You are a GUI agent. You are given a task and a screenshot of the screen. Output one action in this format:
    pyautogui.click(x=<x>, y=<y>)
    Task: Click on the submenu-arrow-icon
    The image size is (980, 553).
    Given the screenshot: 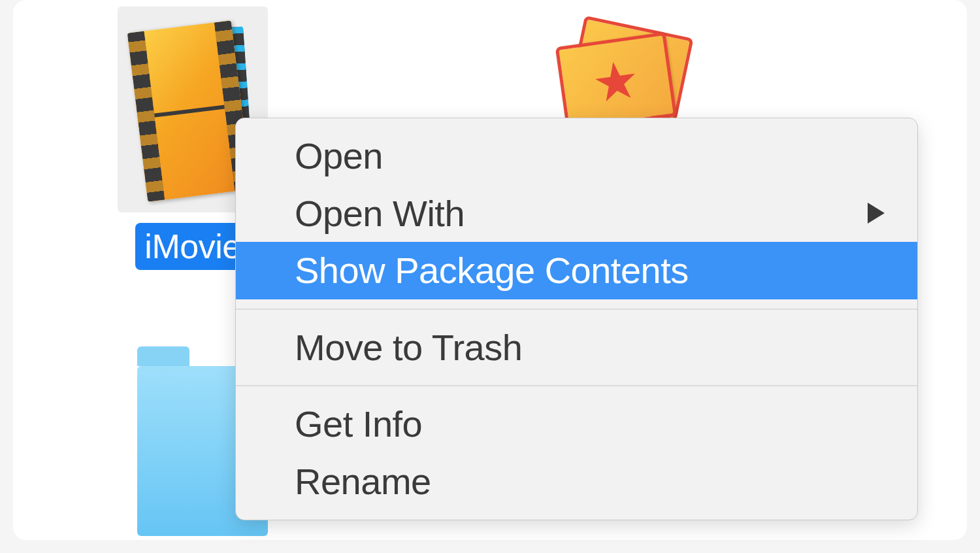 What is the action you would take?
    pyautogui.click(x=876, y=213)
    